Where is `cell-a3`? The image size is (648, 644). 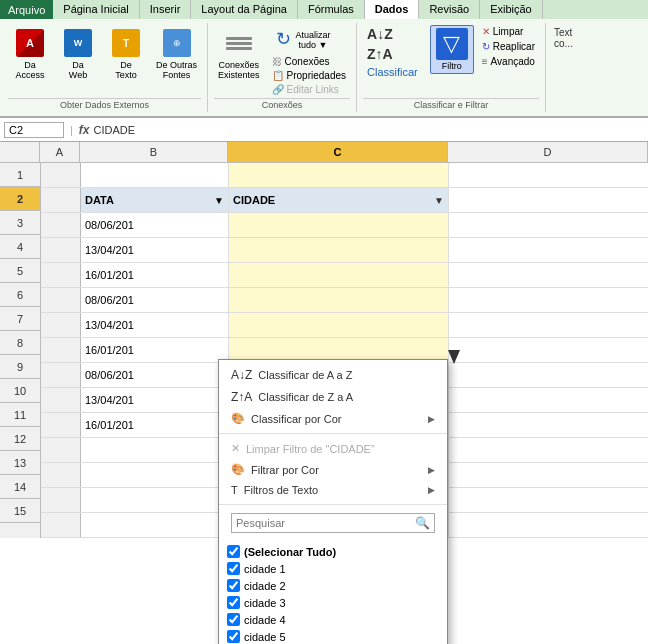 cell-a3 is located at coordinates (61, 225).